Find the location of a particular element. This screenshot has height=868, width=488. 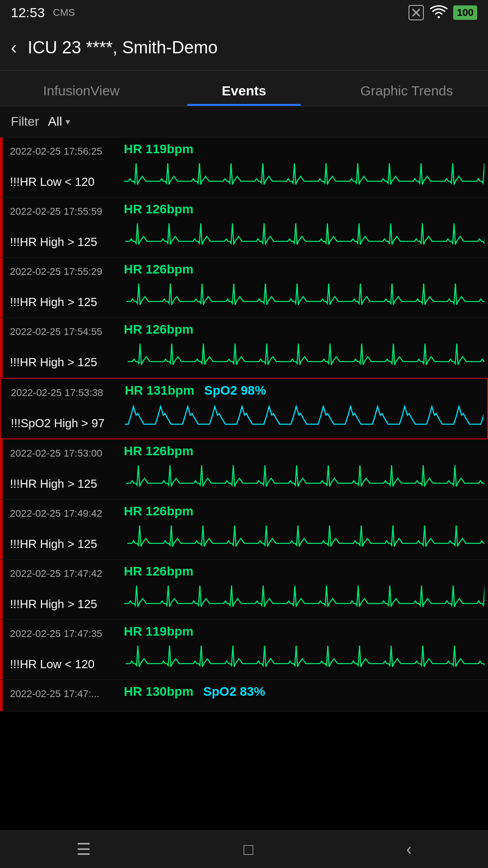

event-row: 2022-02-25 17:54:55 !!!HR High > 125 HR … is located at coordinates (244, 348).